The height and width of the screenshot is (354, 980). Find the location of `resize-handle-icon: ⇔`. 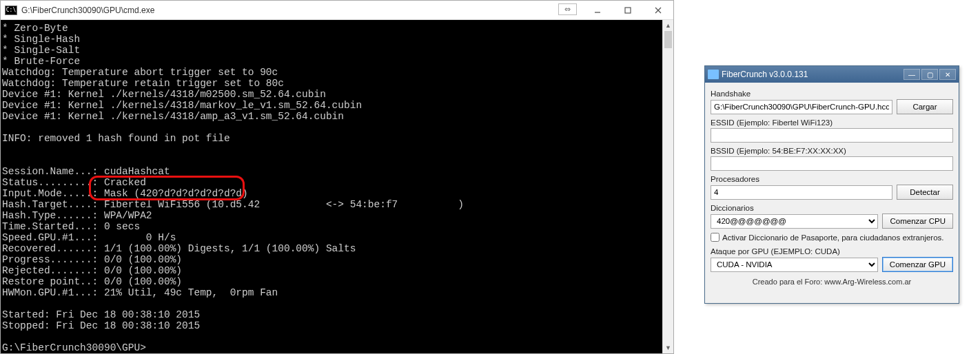

resize-handle-icon: ⇔ is located at coordinates (568, 10).